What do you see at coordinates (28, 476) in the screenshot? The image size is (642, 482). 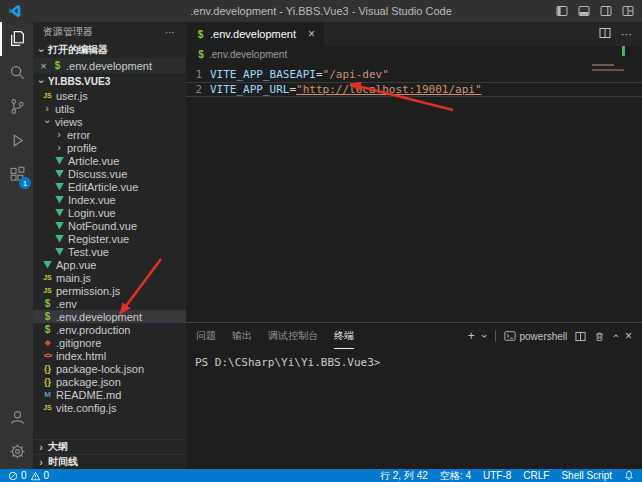 I see `problems-status: 0 0` at bounding box center [28, 476].